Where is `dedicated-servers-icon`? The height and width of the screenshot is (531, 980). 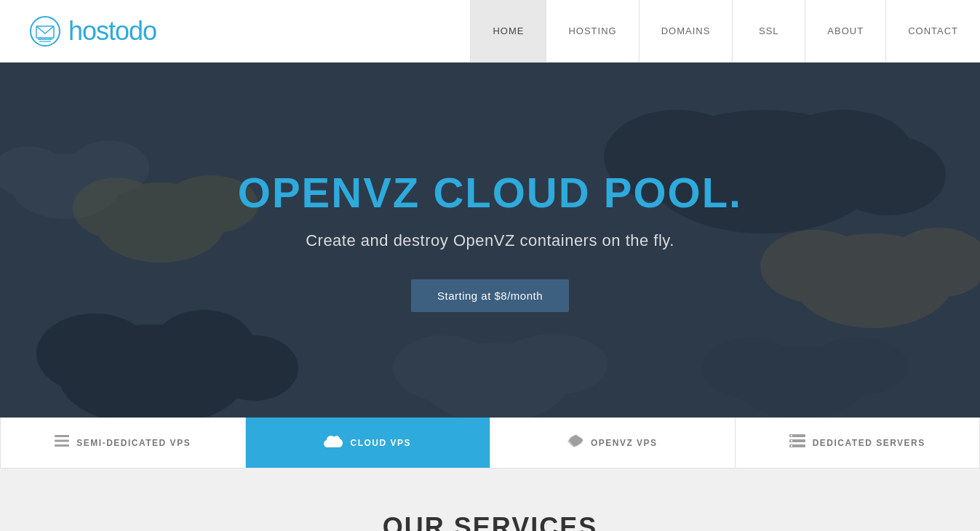 dedicated-servers-icon is located at coordinates (797, 442).